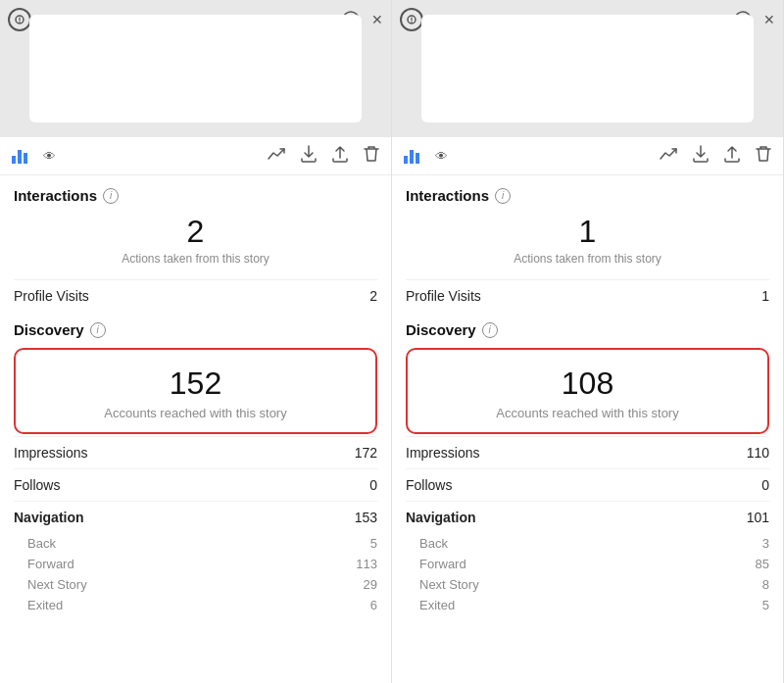  I want to click on left-nextstory-row: Next Story 29, so click(196, 584).